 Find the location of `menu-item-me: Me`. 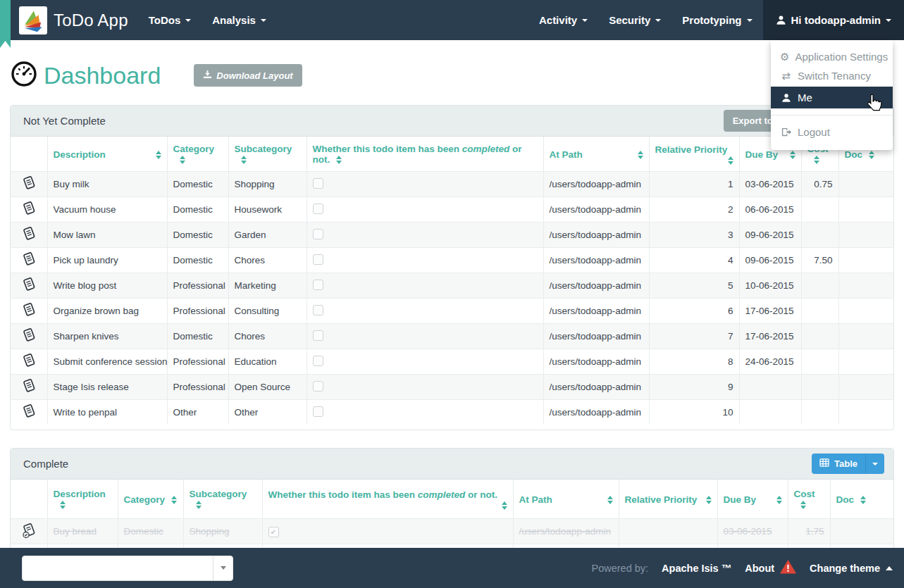

menu-item-me: Me is located at coordinates (831, 97).